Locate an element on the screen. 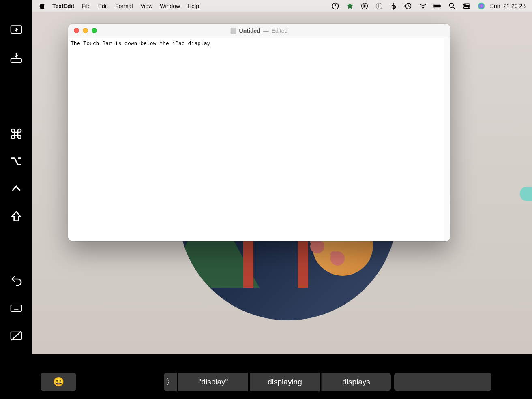 The height and width of the screenshot is (399, 532). control-center-icon is located at coordinates (467, 6).